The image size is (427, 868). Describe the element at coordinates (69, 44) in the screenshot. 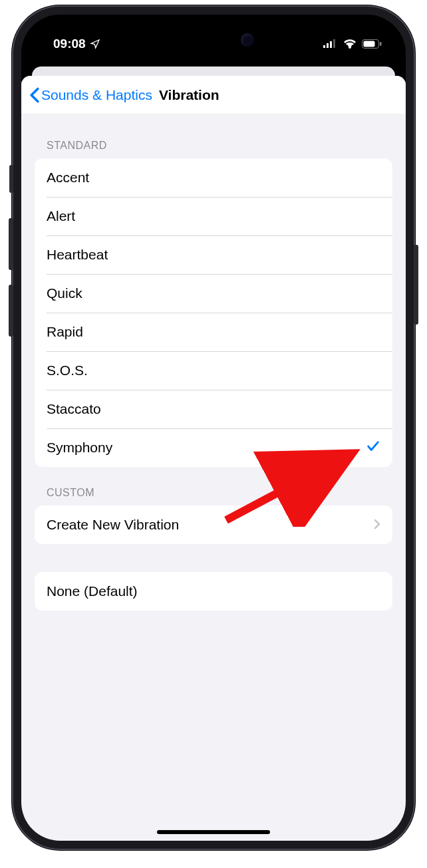

I see `status-time: 09:08` at that location.